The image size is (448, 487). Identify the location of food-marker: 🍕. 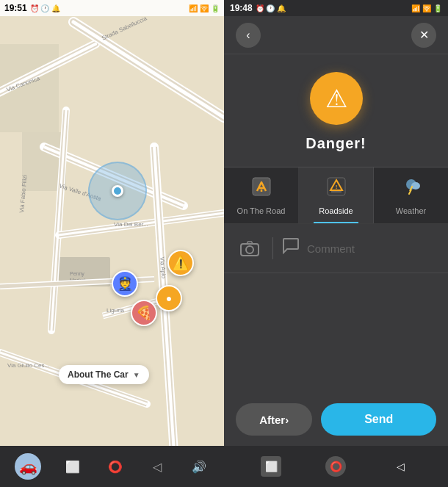
(144, 313).